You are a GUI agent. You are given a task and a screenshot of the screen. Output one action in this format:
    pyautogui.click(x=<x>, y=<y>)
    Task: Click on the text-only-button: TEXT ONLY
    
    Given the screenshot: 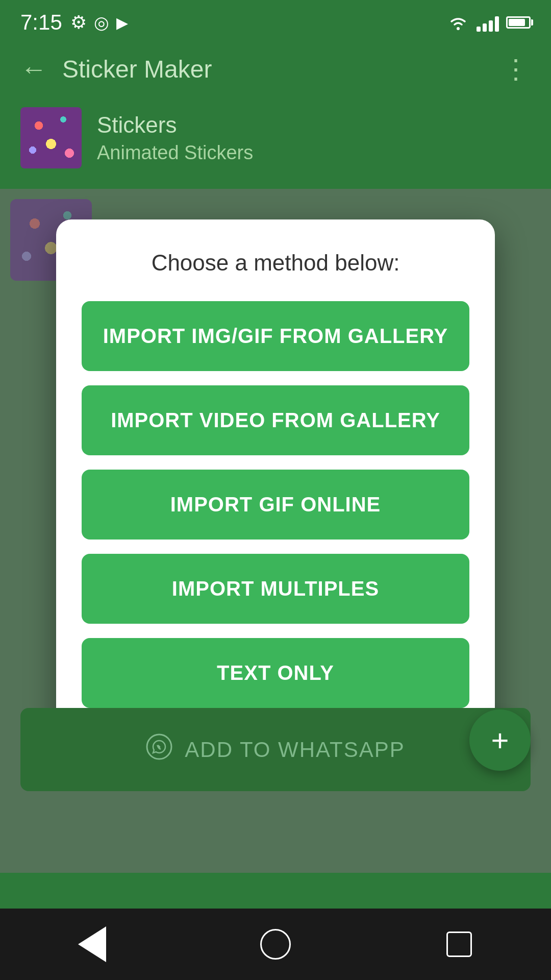 What is the action you would take?
    pyautogui.click(x=276, y=673)
    